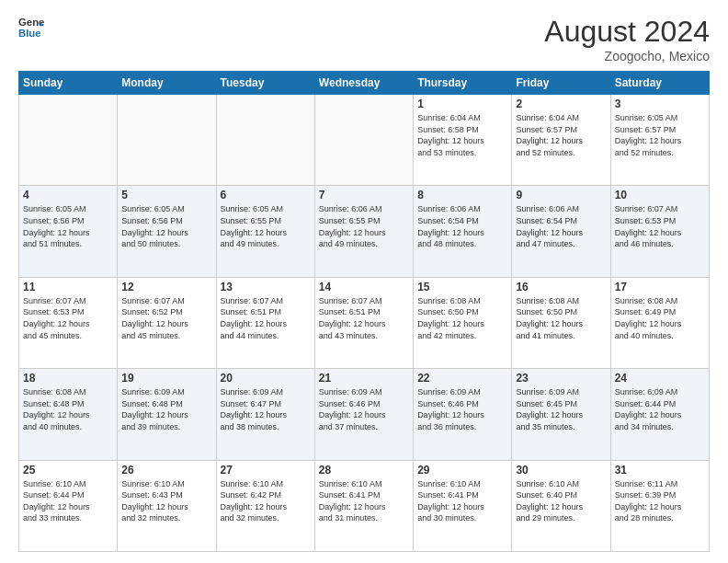  I want to click on day-number: 19, so click(166, 378).